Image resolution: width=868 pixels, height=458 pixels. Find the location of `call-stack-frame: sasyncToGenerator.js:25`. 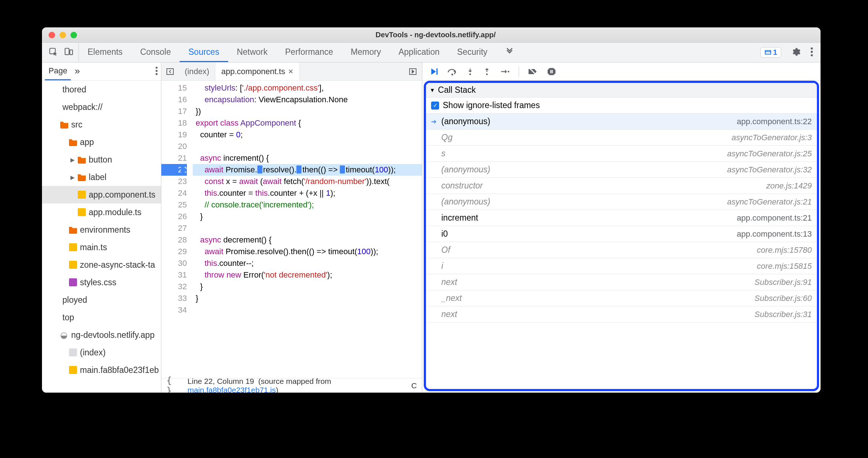

call-stack-frame: sasyncToGenerator.js:25 is located at coordinates (621, 154).